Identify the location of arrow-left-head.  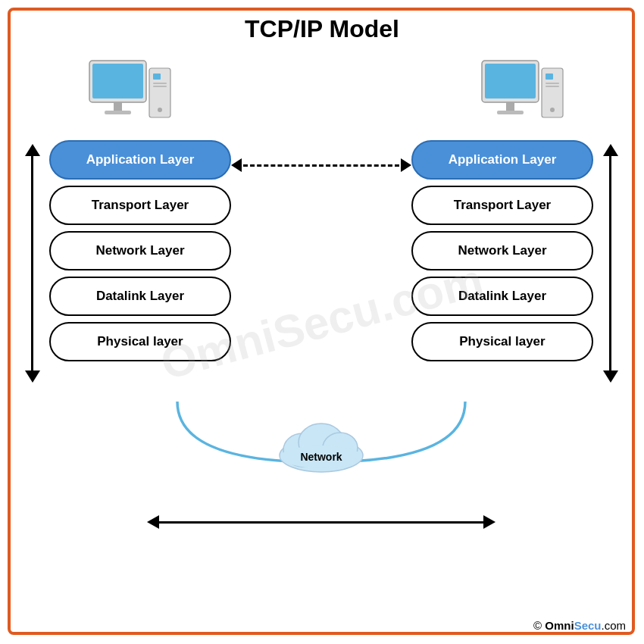
(236, 165).